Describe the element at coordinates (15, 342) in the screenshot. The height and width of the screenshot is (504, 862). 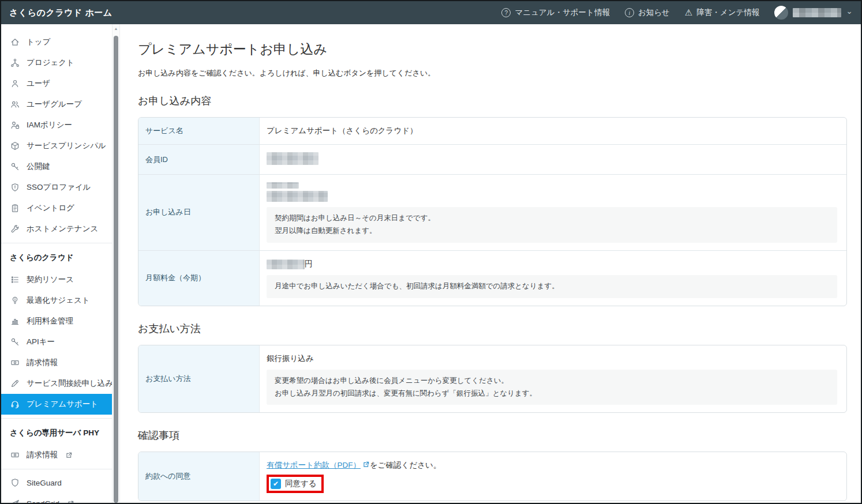
I see `key-icon` at that location.